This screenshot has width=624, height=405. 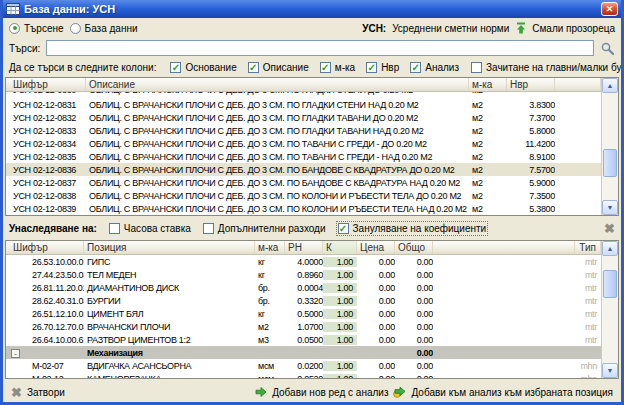 What do you see at coordinates (304, 352) in the screenshot?
I see `analysis-group-row: -Механизация0.00` at bounding box center [304, 352].